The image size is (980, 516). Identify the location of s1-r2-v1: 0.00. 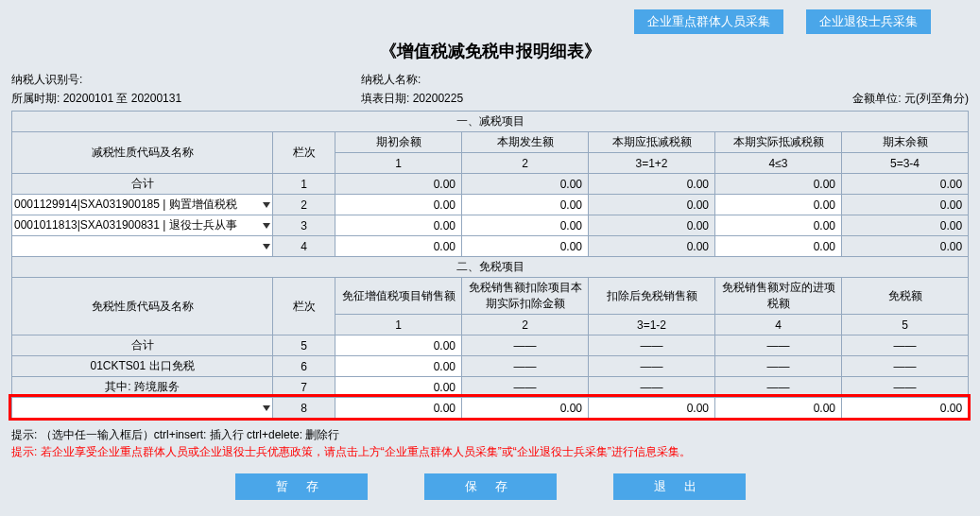
(399, 205).